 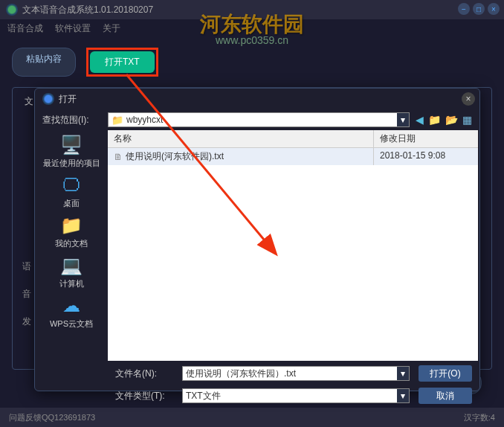 What do you see at coordinates (71, 244) in the screenshot?
I see `sidebar-documents-label: 我的文档` at bounding box center [71, 244].